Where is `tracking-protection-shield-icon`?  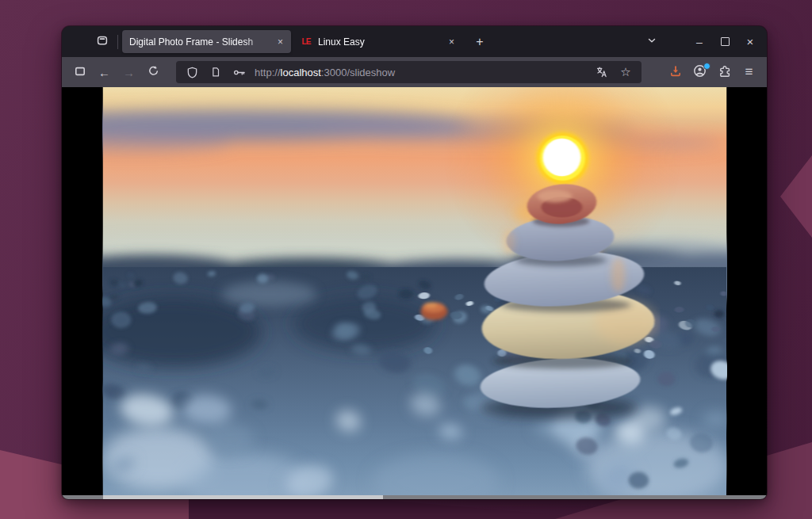
tracking-protection-shield-icon is located at coordinates (192, 72).